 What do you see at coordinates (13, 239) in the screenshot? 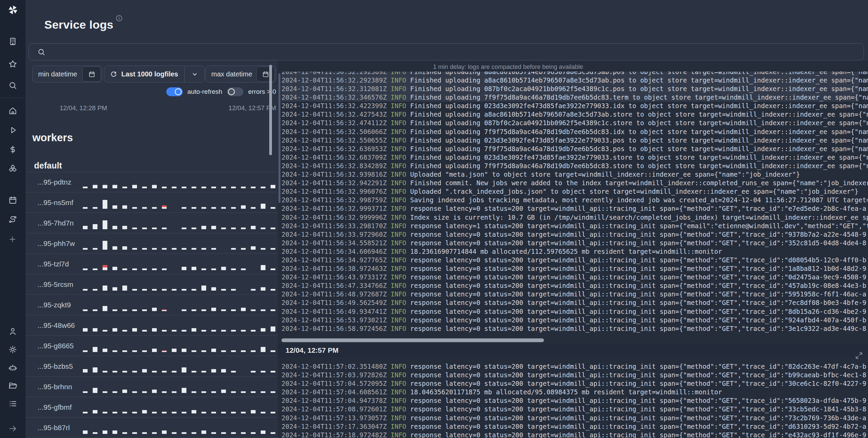
I see `add-plus-icon` at bounding box center [13, 239].